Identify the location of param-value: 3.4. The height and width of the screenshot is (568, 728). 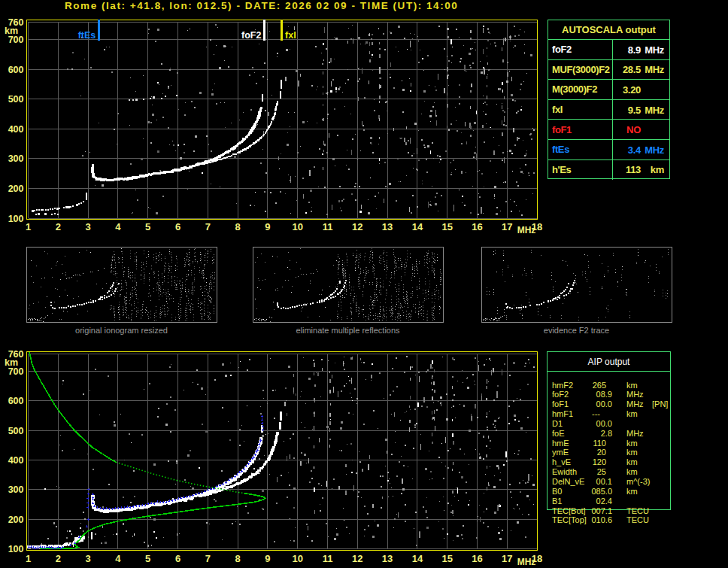
(627, 150).